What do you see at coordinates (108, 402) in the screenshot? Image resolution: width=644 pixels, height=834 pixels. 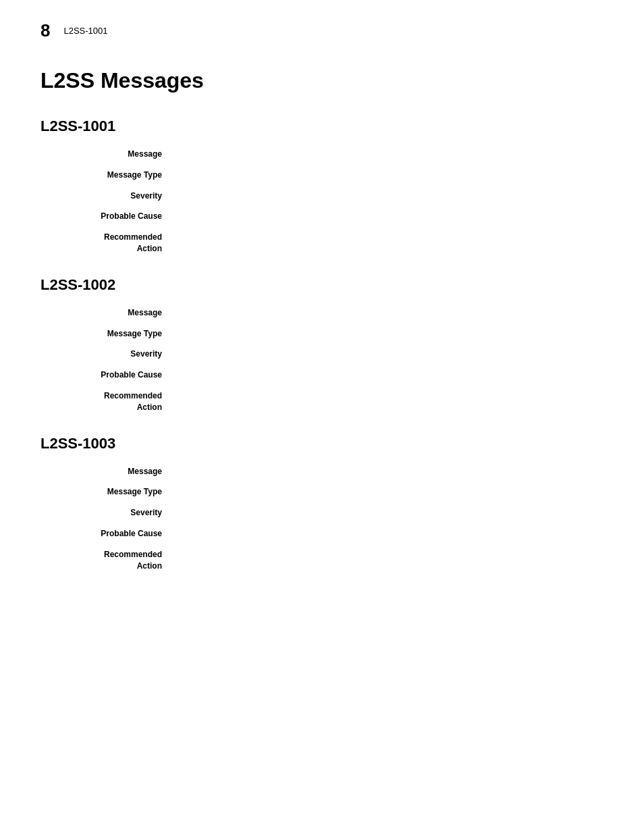 I see `field-label-1-4: Recommended Action` at bounding box center [108, 402].